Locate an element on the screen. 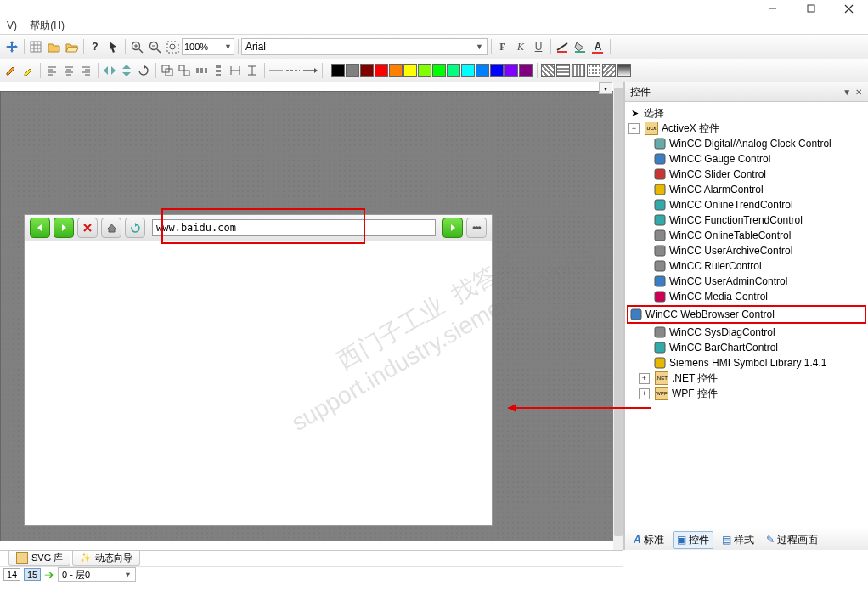 The width and height of the screenshot is (868, 600). align-right-icon is located at coordinates (86, 71).